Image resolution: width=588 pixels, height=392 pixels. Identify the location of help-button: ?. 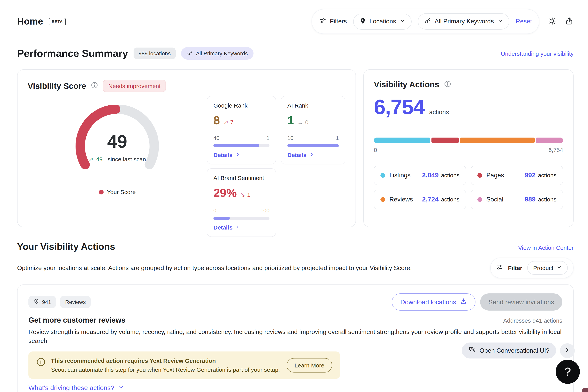
(568, 372).